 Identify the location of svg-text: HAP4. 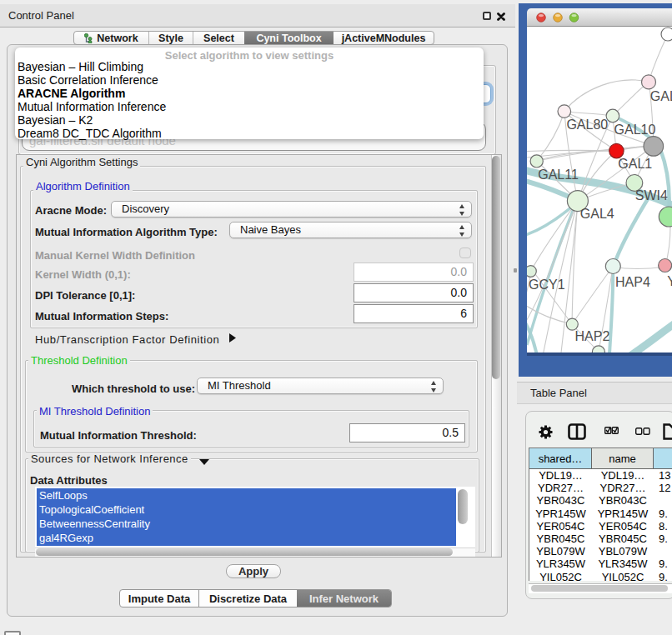
(633, 282).